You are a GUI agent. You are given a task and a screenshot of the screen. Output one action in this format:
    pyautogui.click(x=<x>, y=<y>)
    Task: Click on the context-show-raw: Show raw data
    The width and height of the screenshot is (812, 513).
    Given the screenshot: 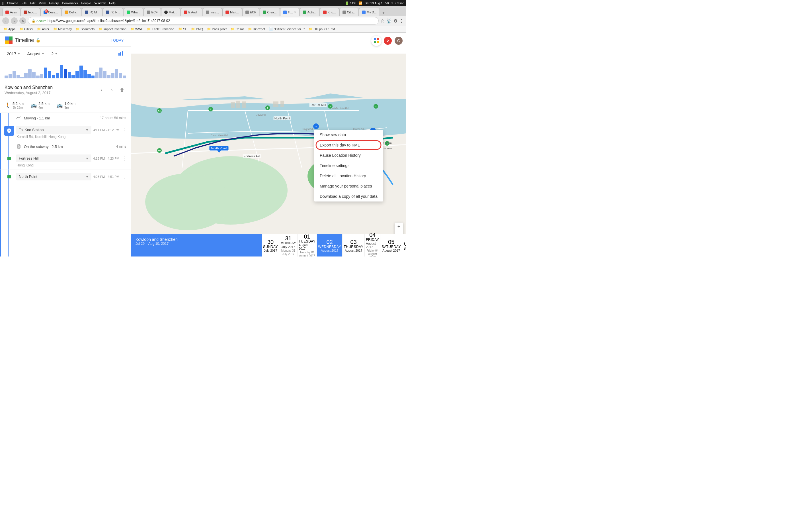 What is the action you would take?
    pyautogui.click(x=349, y=135)
    